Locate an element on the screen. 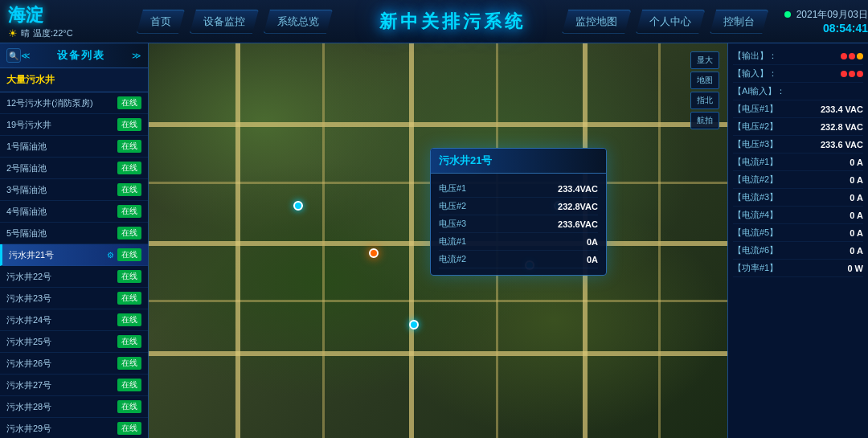 Image resolution: width=868 pixels, height=438 pixels. nav-left: 首页 设备监控 系统总览 is located at coordinates (242, 22).